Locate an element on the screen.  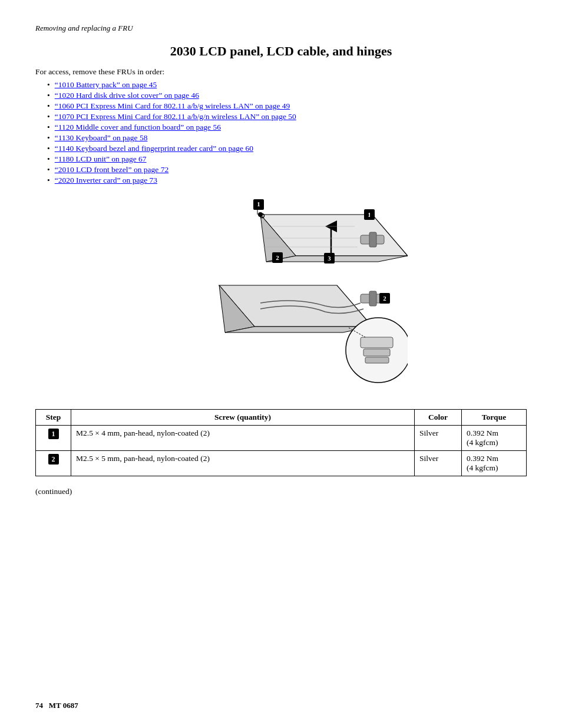
fru-list: “1010 Battery pack” on page 45 “1020 Har… is located at coordinates (287, 133).